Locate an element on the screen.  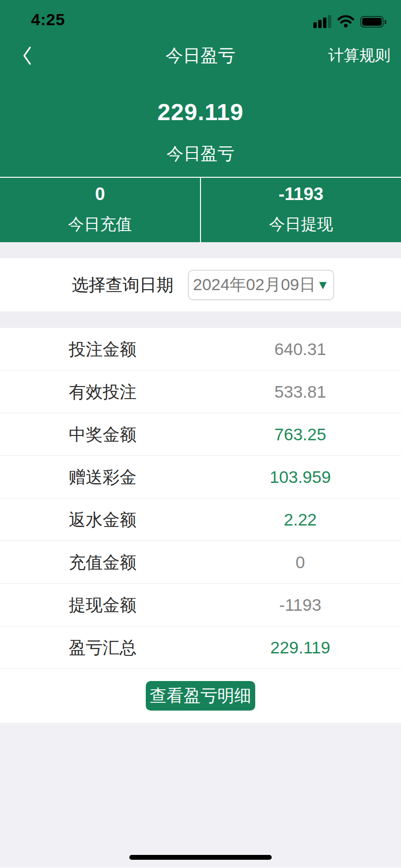
today-withdraw-value: -1193 is located at coordinates (301, 194).